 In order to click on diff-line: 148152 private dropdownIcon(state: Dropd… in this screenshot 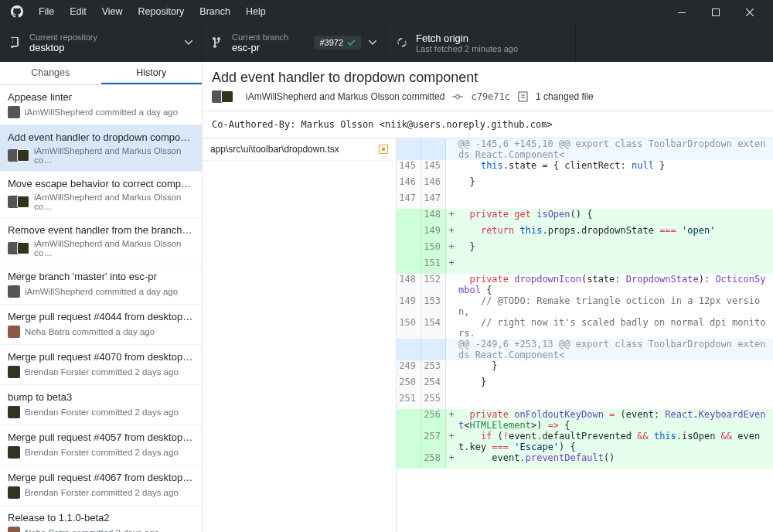, I will do `click(584, 285)`.